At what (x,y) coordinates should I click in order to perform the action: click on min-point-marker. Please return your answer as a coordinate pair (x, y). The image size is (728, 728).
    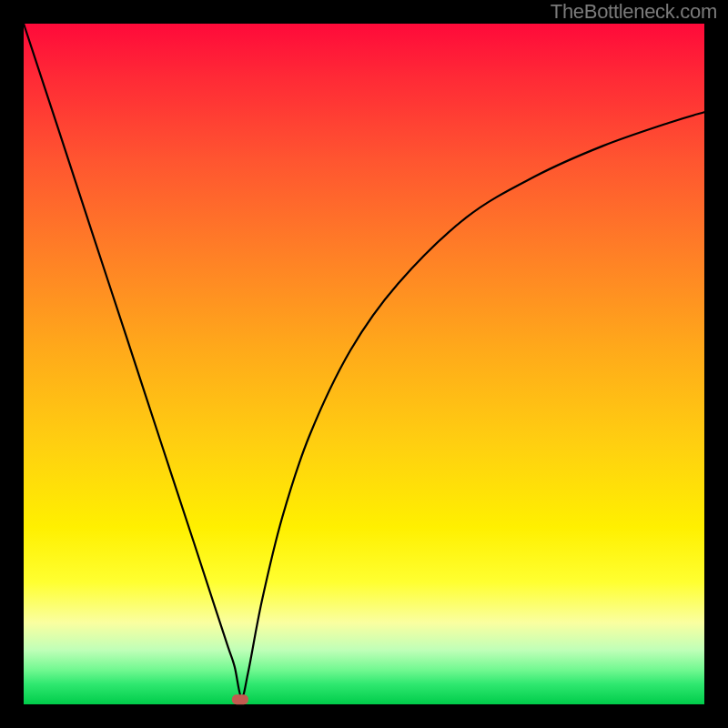
    Looking at the image, I should click on (240, 699).